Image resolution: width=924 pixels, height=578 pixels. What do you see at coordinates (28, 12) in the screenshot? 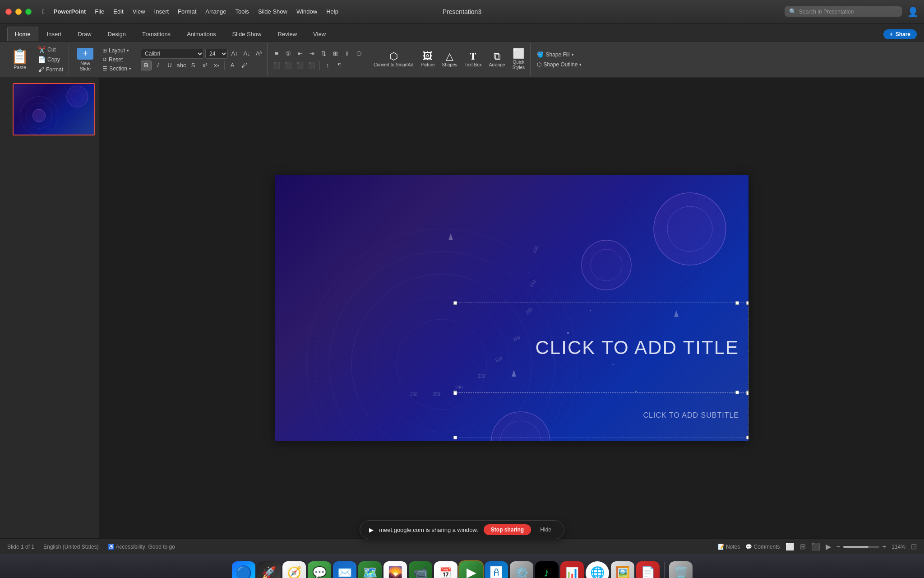
I see `maximize-button` at bounding box center [28, 12].